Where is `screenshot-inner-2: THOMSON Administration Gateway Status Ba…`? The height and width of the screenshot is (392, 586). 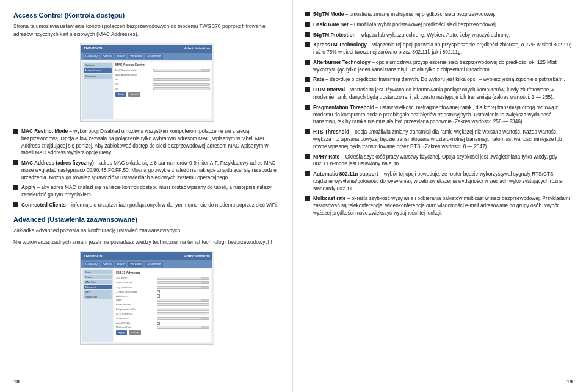
screenshot-inner-2: THOMSON Administration Gateway Status Ba… is located at coordinates (146, 298).